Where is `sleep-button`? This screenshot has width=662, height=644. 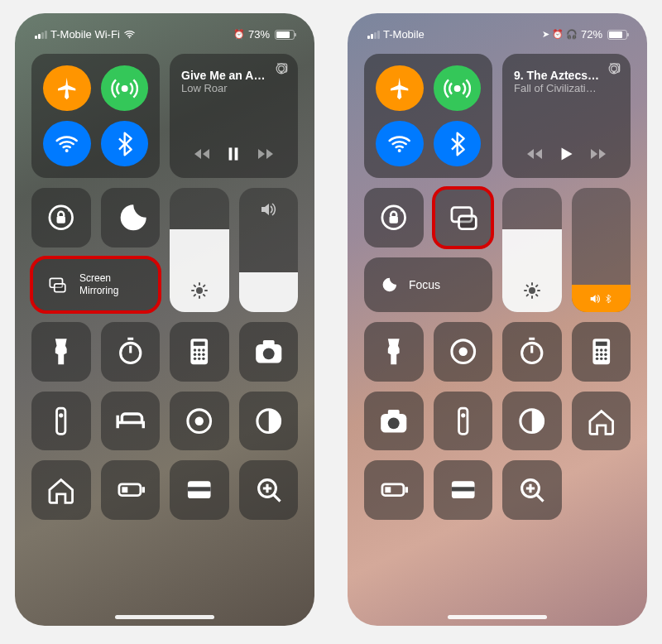 sleep-button is located at coordinates (131, 421).